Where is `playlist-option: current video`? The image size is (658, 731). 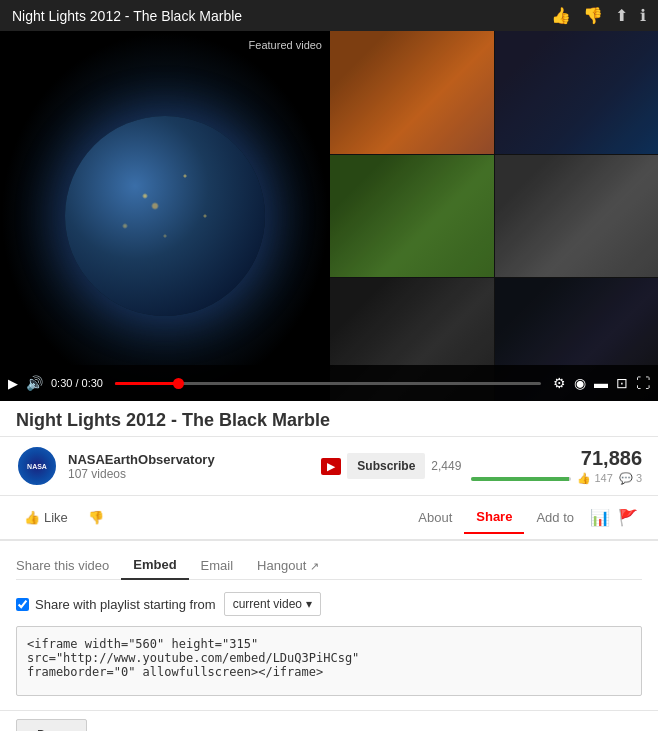 playlist-option: current video is located at coordinates (268, 604).